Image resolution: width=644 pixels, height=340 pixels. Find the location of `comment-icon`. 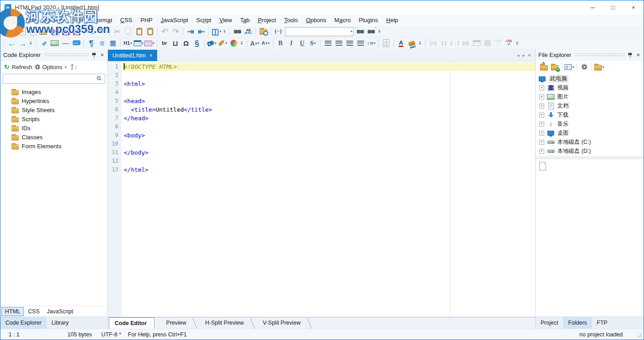

comment-icon is located at coordinates (76, 43).